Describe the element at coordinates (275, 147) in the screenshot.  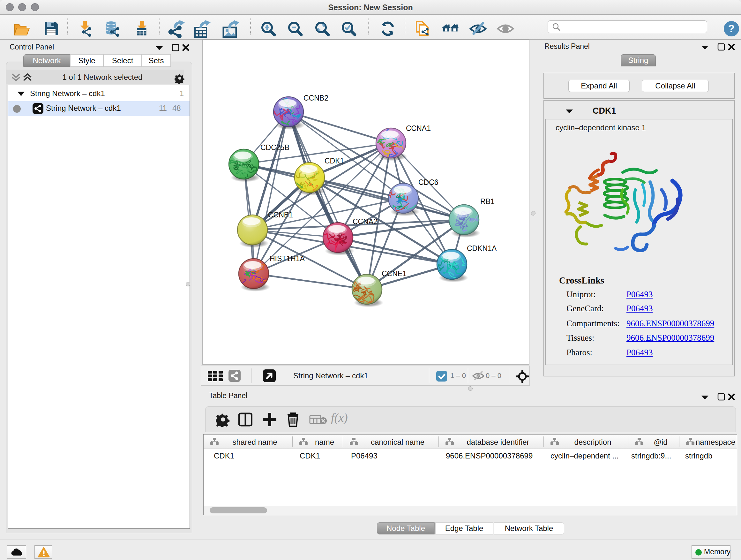
I see `svg-text: CDC25B` at that location.